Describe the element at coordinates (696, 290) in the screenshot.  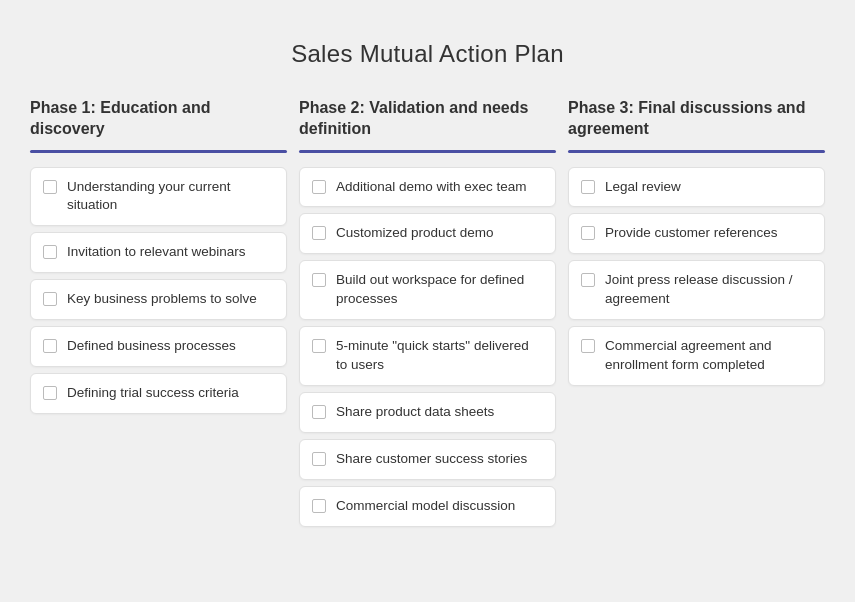
I see `task-item: Joint press release discussion / agreeme…` at that location.